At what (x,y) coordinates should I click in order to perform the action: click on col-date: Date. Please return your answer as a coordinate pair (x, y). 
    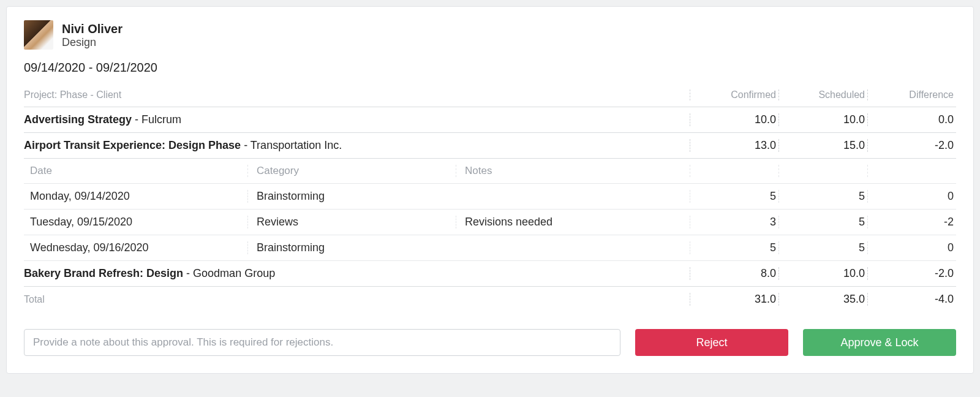
    Looking at the image, I should click on (138, 171).